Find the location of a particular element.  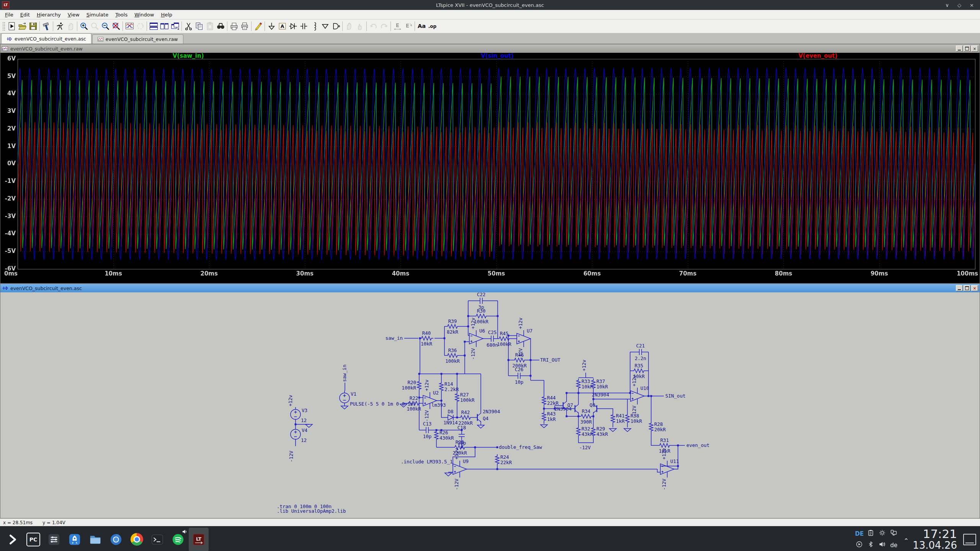

waveform-window-title: evenVCO_subcircuit_even.raw is located at coordinates (47, 49).